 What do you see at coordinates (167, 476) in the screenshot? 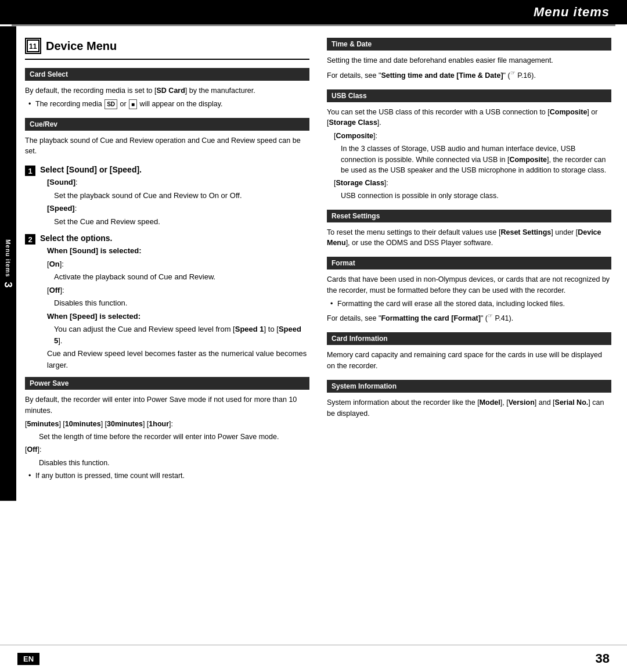
I see `power-save-bullet: If any button is pressed, time count wil…` at bounding box center [167, 476].